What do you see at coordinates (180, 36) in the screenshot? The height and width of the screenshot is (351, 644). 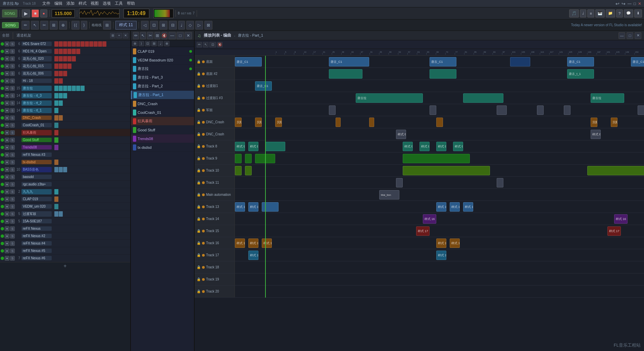 I see `pp-maximize-btn: □` at bounding box center [180, 36].